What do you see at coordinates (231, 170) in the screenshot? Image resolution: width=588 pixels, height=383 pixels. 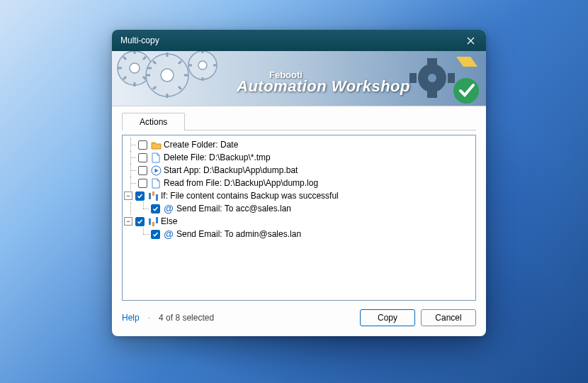 I see `tree-label: Start App: D:\Backup\App\dump.bat` at bounding box center [231, 170].